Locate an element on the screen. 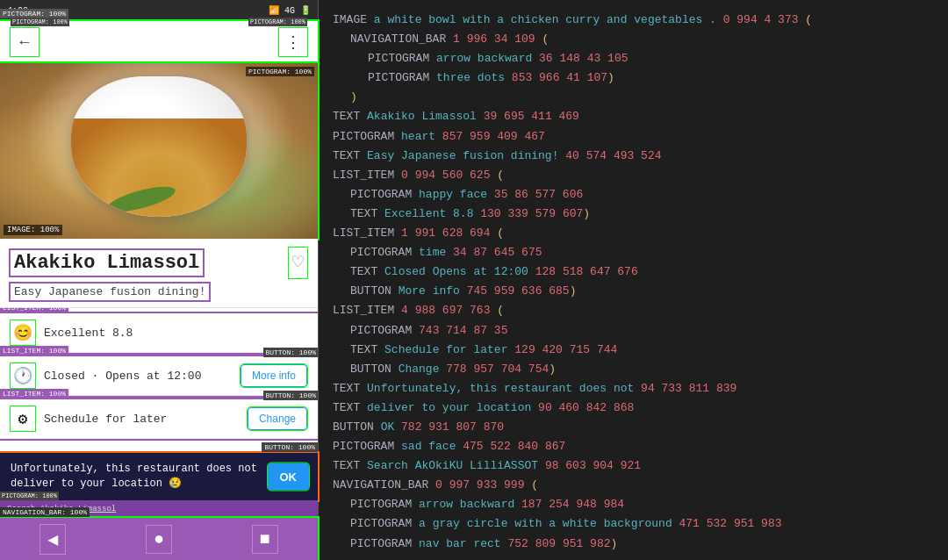  food-image: IMAGE: 100% PICTOGRAM: 100% is located at coordinates (159, 151).